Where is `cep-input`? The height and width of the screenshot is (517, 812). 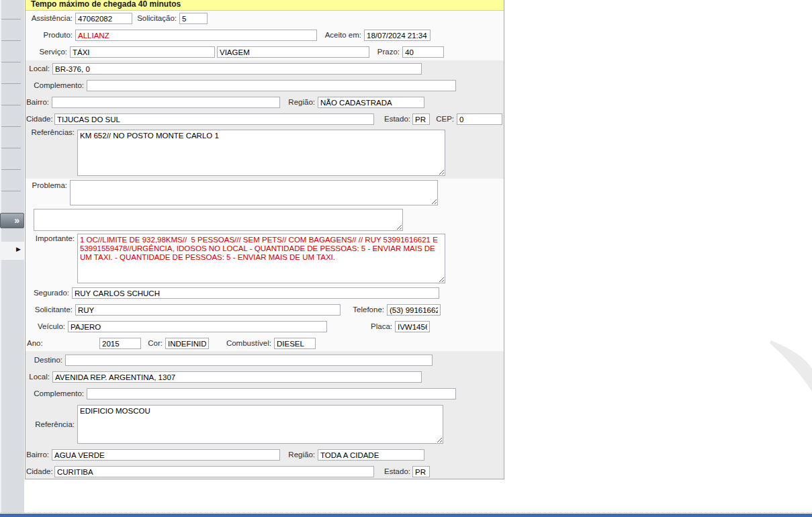 cep-input is located at coordinates (480, 120).